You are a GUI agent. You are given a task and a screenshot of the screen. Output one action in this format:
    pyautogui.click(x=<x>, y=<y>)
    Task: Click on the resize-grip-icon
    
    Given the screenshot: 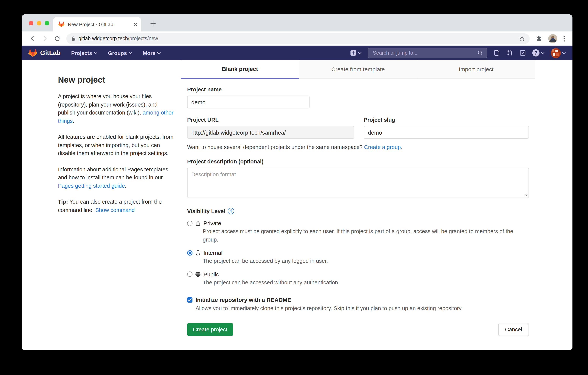 What is the action you would take?
    pyautogui.click(x=526, y=194)
    